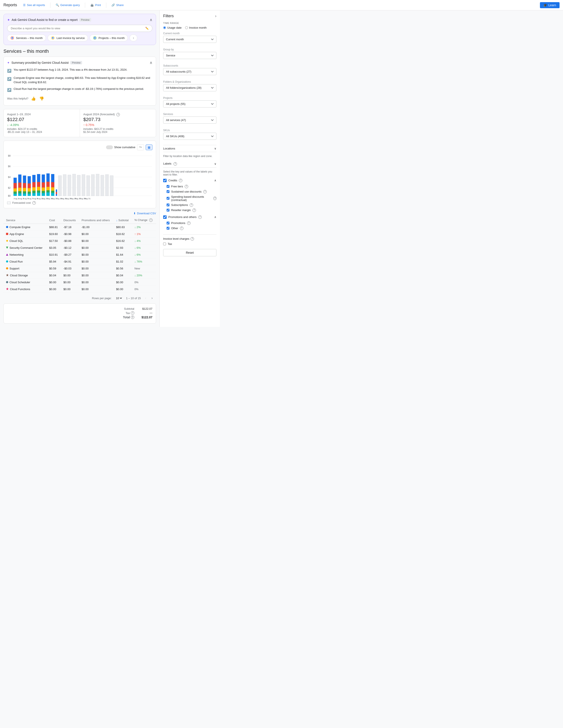 This screenshot has height=728, width=563. I want to click on tax-checkbox, so click(165, 244).